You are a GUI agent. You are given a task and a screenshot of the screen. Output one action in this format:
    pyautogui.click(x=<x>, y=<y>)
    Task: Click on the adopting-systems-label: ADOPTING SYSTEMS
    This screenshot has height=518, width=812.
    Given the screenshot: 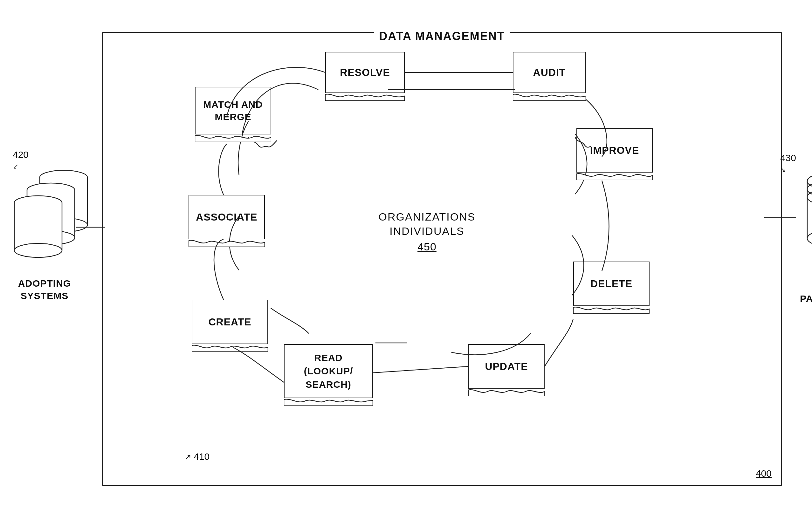 What is the action you would take?
    pyautogui.click(x=45, y=290)
    